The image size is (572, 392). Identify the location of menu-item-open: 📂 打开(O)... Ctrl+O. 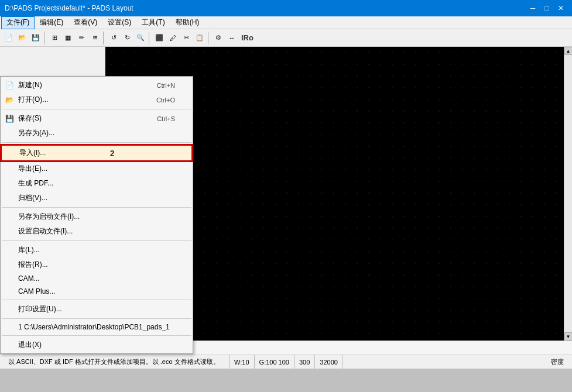
(97, 99).